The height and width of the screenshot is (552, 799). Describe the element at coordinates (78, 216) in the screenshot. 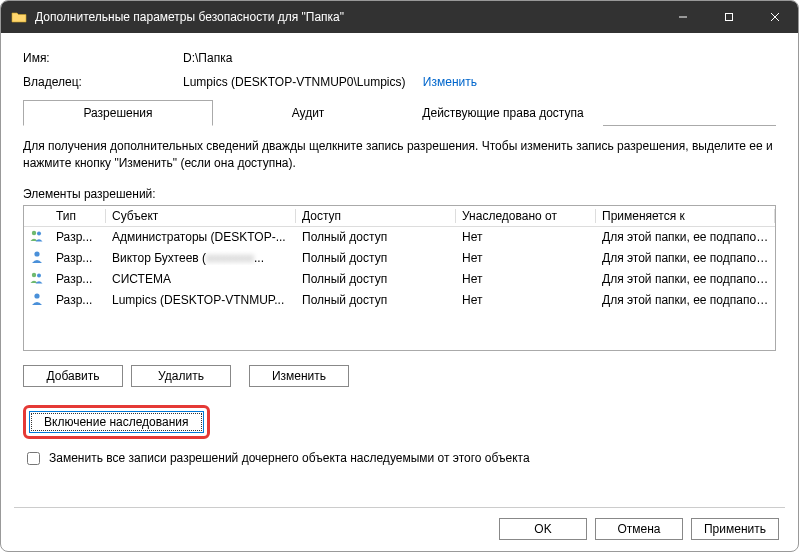

I see `header-type: Тип` at that location.